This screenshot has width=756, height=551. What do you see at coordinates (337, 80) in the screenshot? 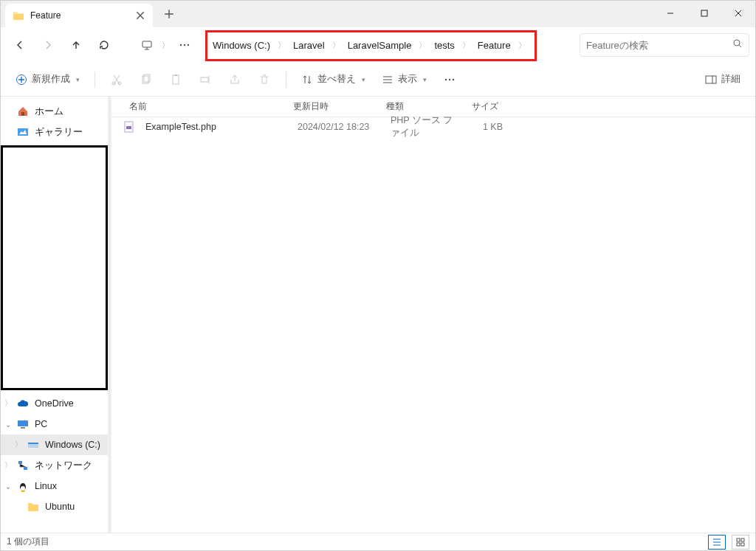
I see `sort-button-label: 並べ替え` at bounding box center [337, 80].